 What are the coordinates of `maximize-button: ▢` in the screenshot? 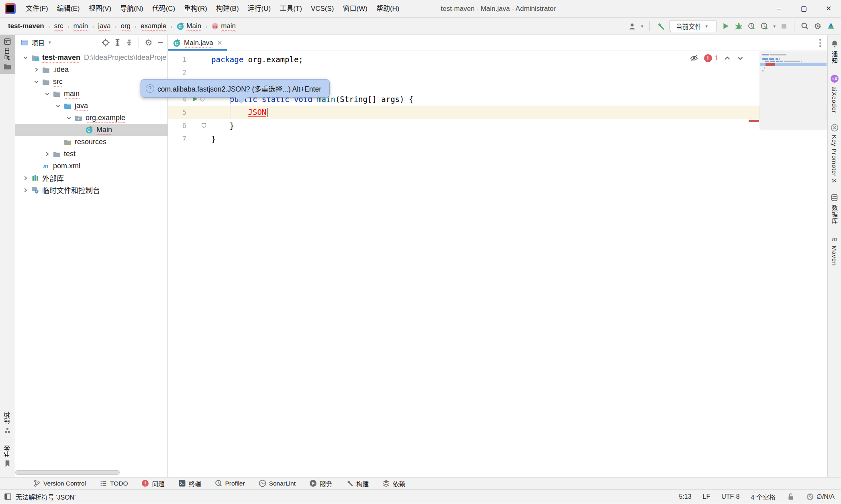 It's located at (804, 9).